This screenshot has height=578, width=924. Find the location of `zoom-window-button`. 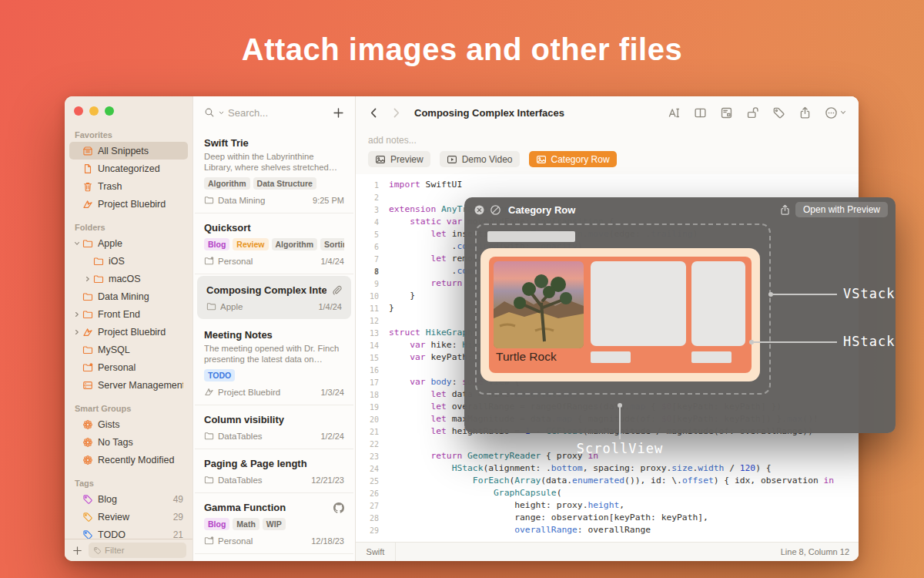

zoom-window-button is located at coordinates (109, 111).